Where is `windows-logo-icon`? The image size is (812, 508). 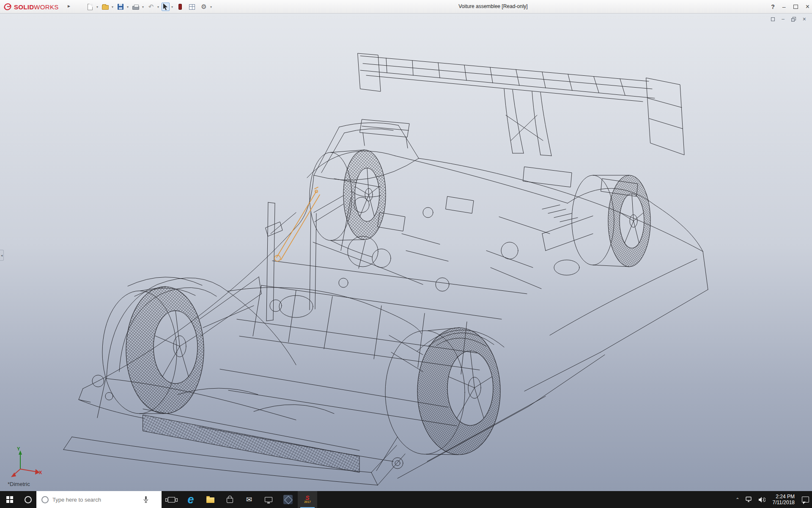
windows-logo-icon is located at coordinates (10, 500).